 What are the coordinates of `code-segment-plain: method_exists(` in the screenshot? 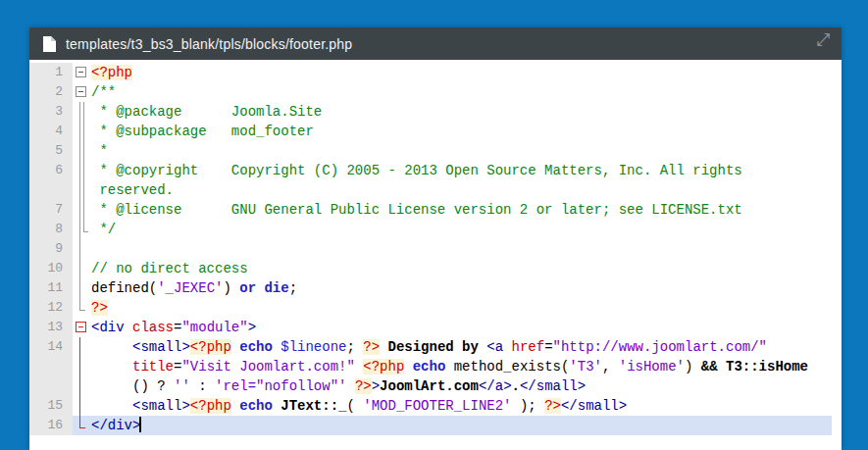 It's located at (507, 367).